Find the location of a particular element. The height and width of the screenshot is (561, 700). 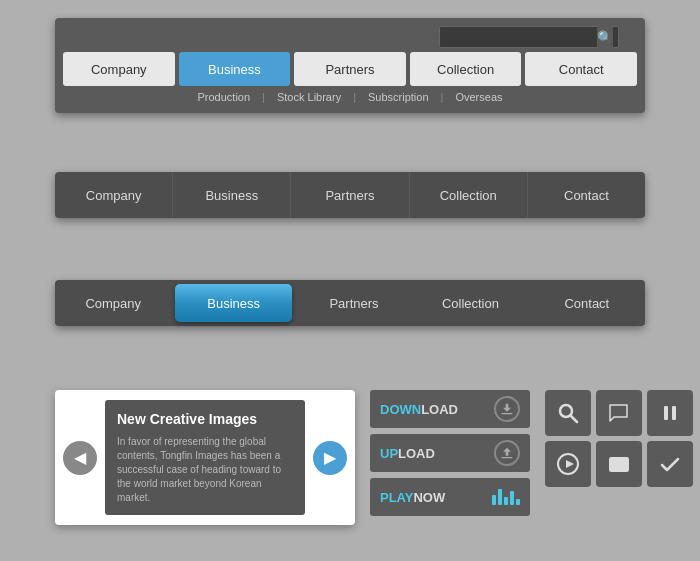

action-buttons: DOWNLOAD UPLOAD PLAYNOW is located at coordinates (450, 453).